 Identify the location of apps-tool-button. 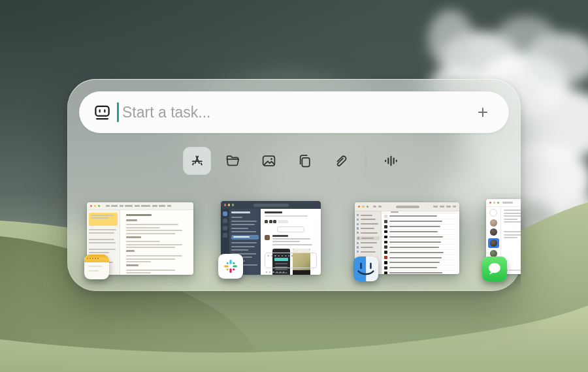
(197, 161).